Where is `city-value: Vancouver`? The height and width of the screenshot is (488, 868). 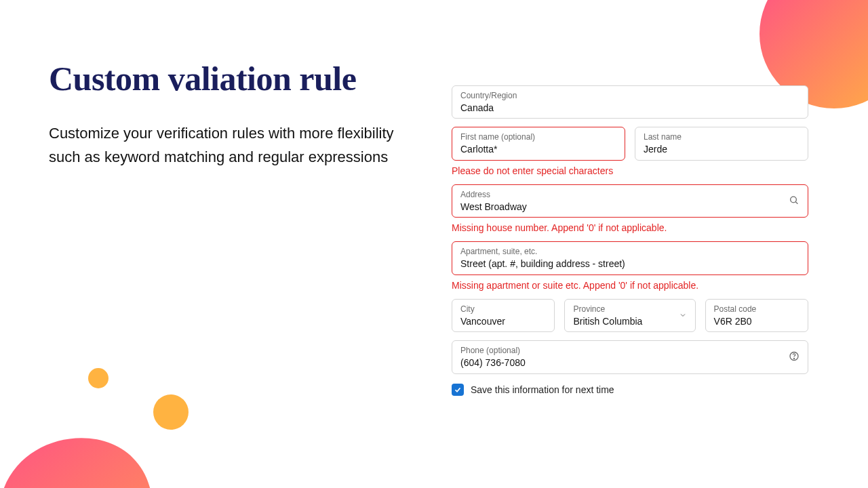 city-value: Vancouver is located at coordinates (503, 321).